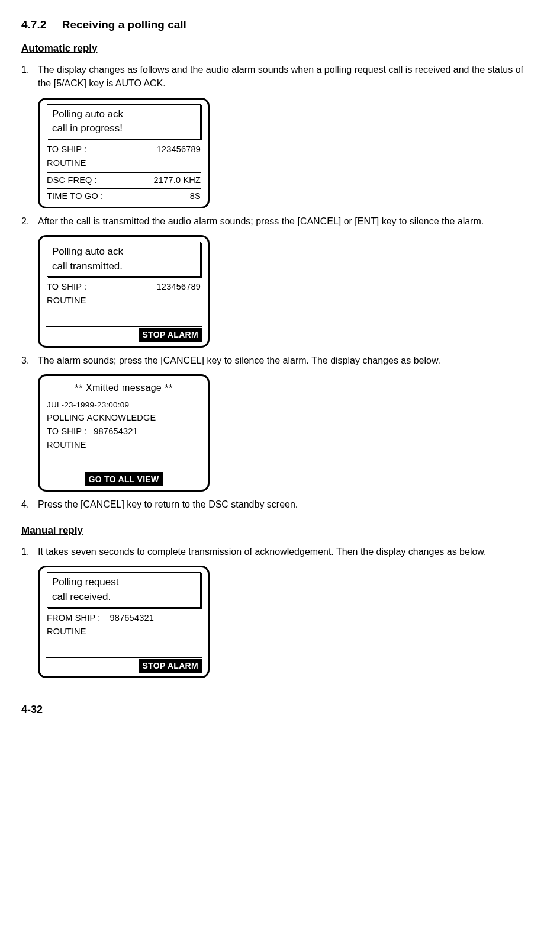 The width and height of the screenshot is (560, 934). I want to click on time-to-go-value: 8S, so click(195, 197).